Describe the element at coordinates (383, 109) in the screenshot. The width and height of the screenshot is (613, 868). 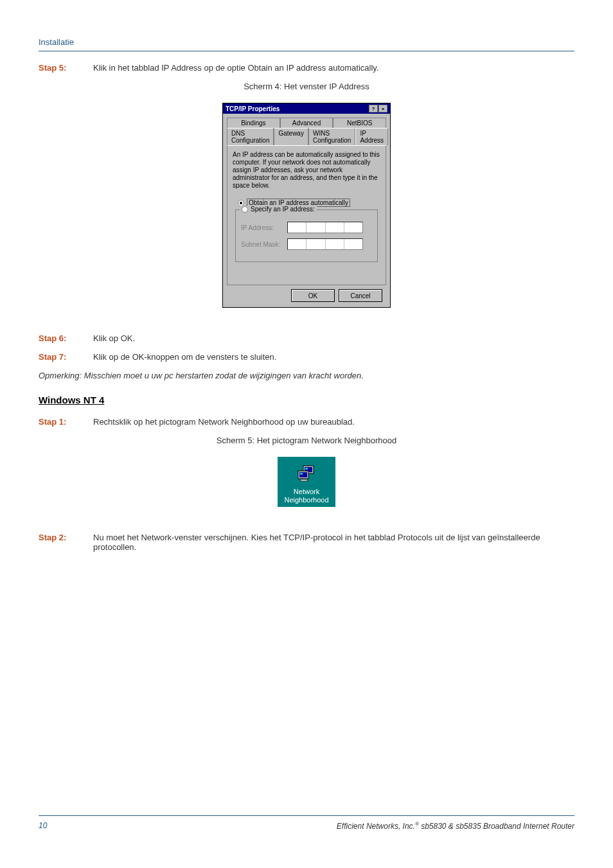
I see `close-button: ×` at that location.